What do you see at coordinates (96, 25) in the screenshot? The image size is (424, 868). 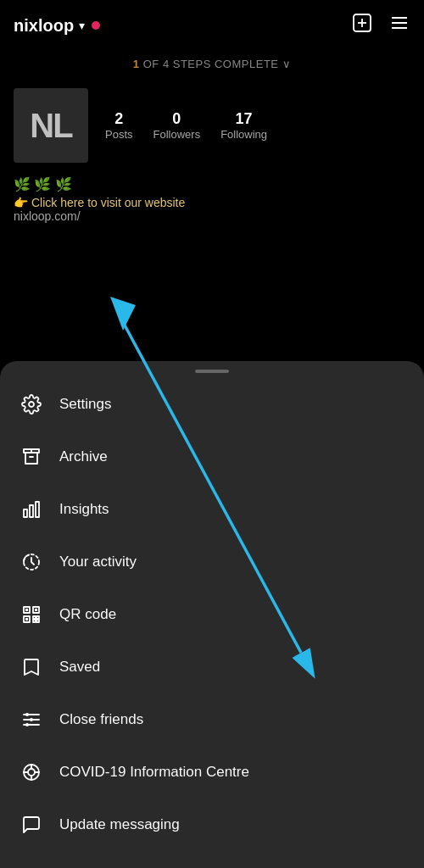 I see `online-dot` at bounding box center [96, 25].